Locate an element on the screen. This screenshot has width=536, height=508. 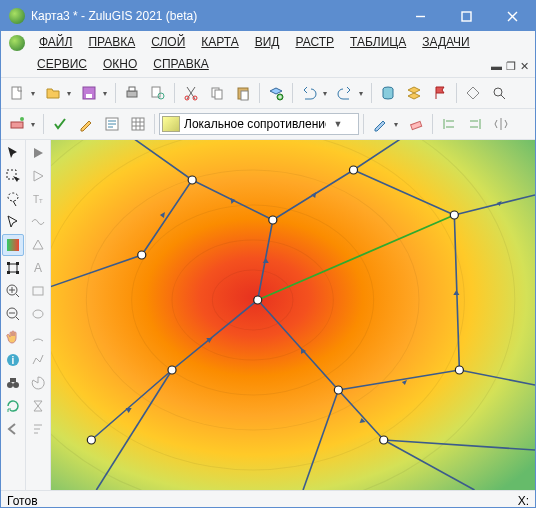
pan-tool is located at coordinates (13, 337).